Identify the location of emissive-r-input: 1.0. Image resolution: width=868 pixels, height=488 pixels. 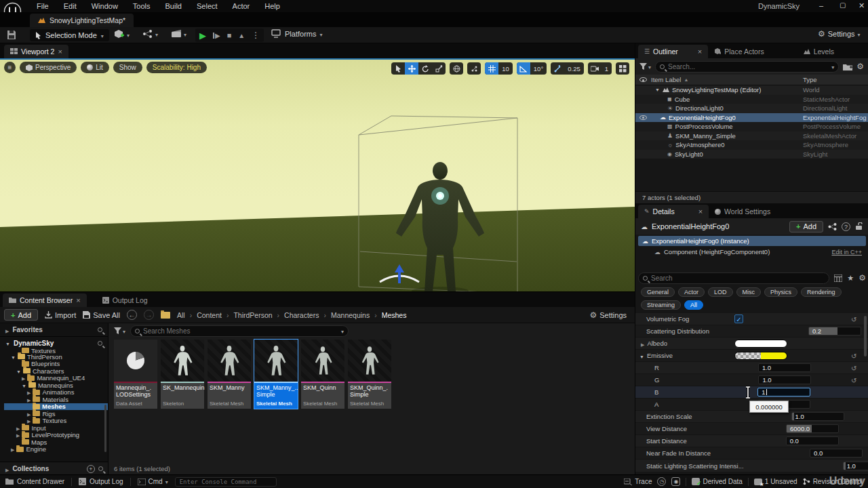
(785, 367).